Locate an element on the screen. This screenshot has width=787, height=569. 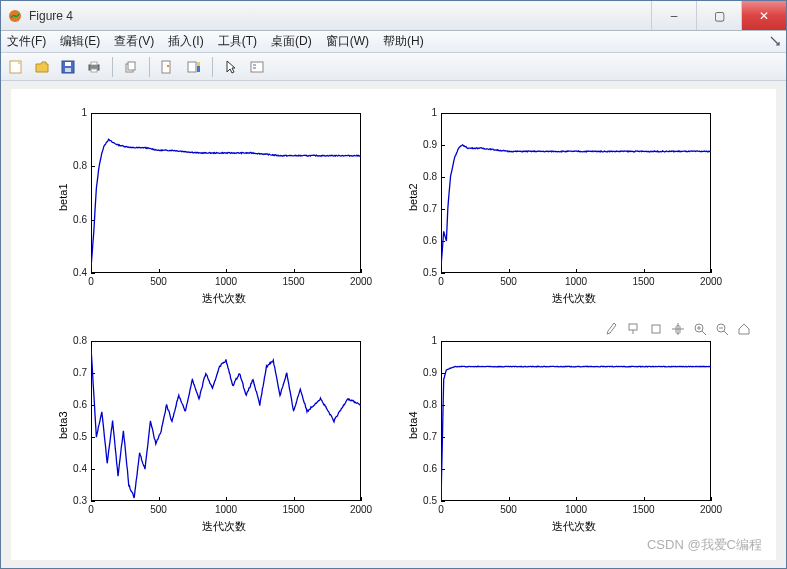
xtick-label: 500 is located at coordinates (509, 510).